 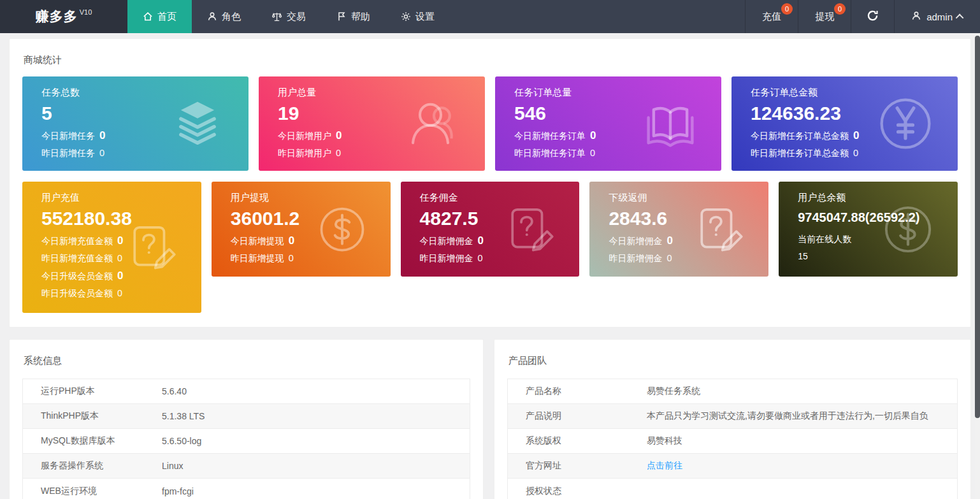 I want to click on row-value: 5.6.40, so click(x=175, y=391).